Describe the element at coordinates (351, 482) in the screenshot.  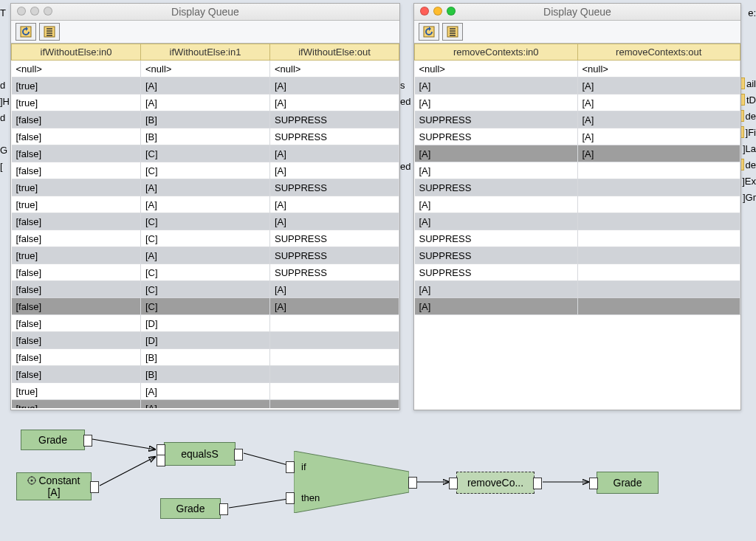
I see `if-then-function: if then` at that location.